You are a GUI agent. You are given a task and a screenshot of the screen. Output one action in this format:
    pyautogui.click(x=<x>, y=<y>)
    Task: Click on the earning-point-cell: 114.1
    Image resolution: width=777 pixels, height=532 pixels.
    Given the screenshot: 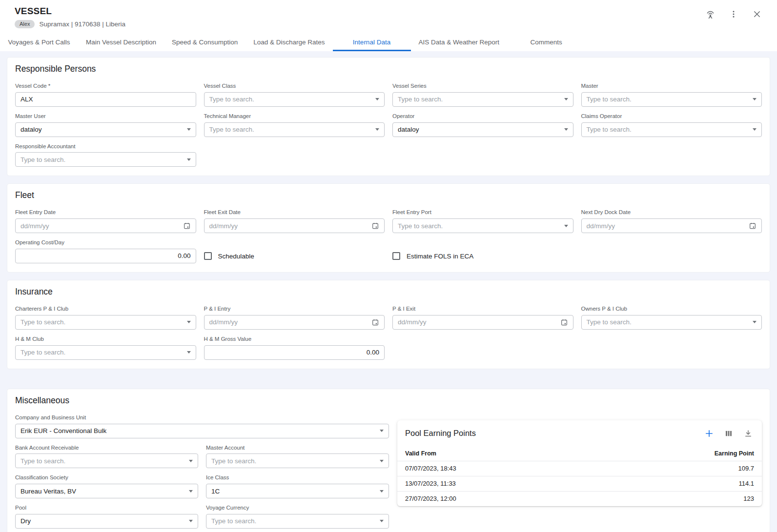 What is the action you would take?
    pyautogui.click(x=746, y=484)
    